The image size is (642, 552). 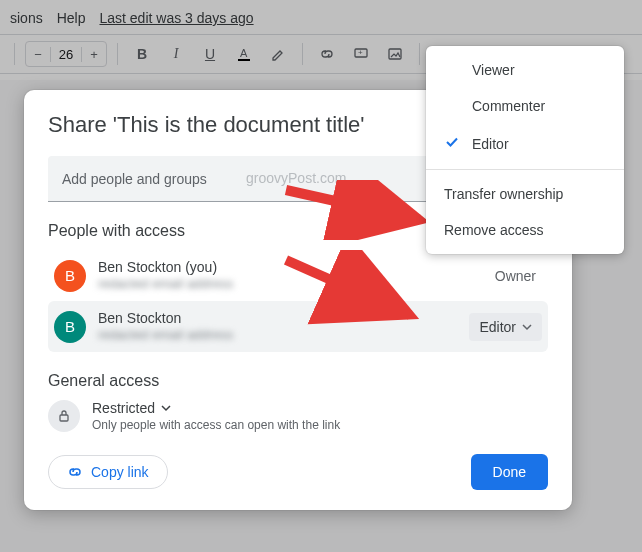 What do you see at coordinates (290, 267) in the screenshot?
I see `person-name: Ben Stockton (you)` at bounding box center [290, 267].